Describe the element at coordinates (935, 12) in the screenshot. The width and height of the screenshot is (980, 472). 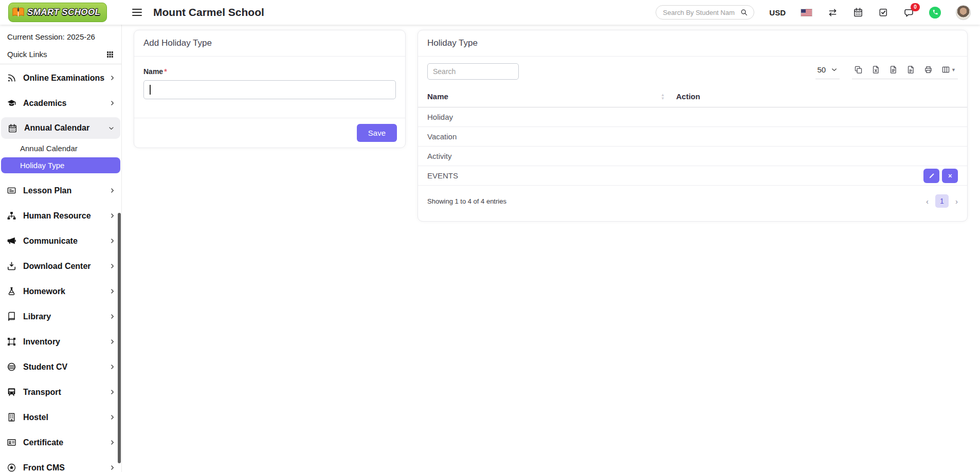
I see `phone-icon` at that location.